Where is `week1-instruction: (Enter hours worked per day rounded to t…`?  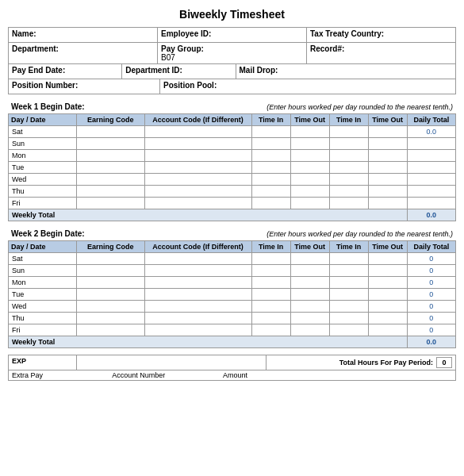
week1-instruction: (Enter hours worked per day rounded to t… is located at coordinates (360, 107).